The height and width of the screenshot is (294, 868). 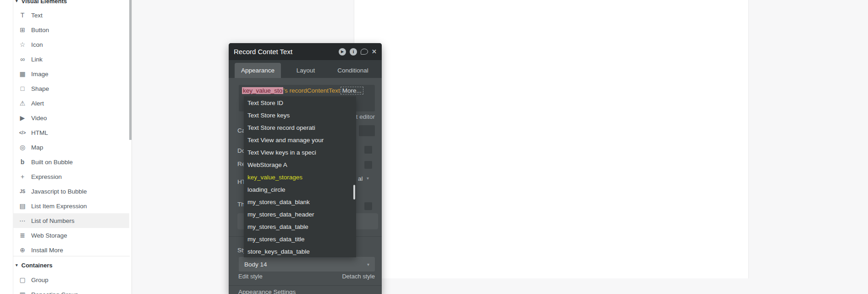 I want to click on sidebar-item-web-storage: ≣Web Storage, so click(x=71, y=235).